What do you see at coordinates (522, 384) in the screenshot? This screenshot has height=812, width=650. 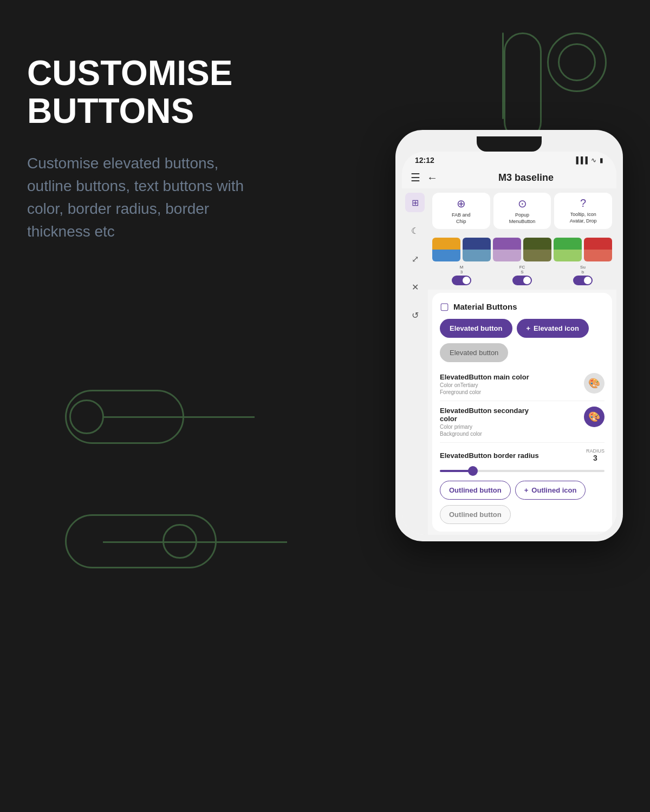 I see `color-option-main: ElevatedButton main color Color onTertia…` at bounding box center [522, 384].